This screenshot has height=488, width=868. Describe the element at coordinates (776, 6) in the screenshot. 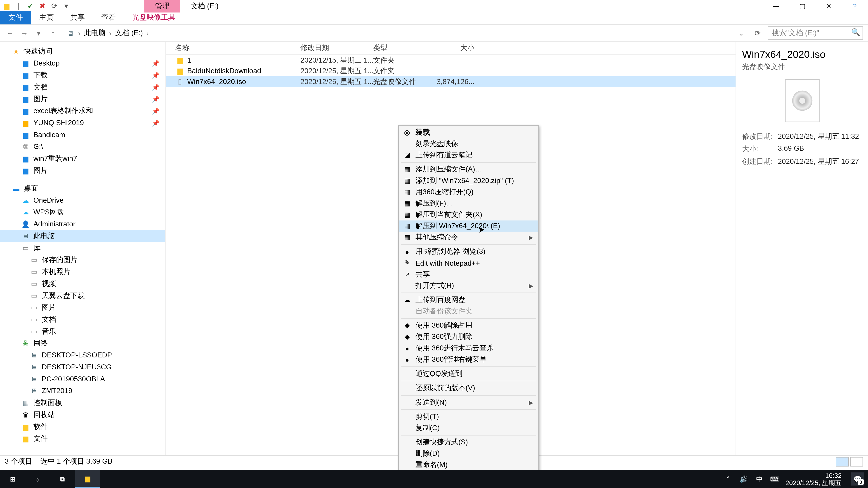

I see `minimize-button: —` at that location.